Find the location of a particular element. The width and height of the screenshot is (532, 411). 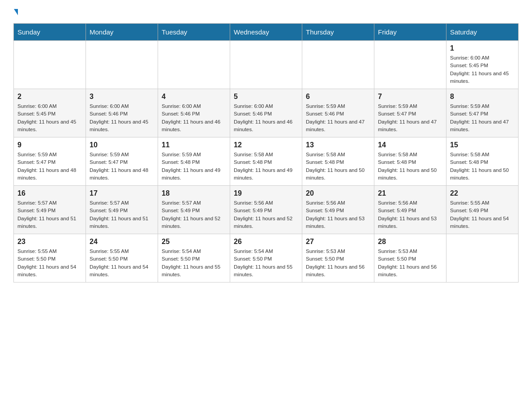

calendar-cell: 9Sunrise: 5:59 AM Sunset: 5:47 PM Daylig… is located at coordinates (50, 162).